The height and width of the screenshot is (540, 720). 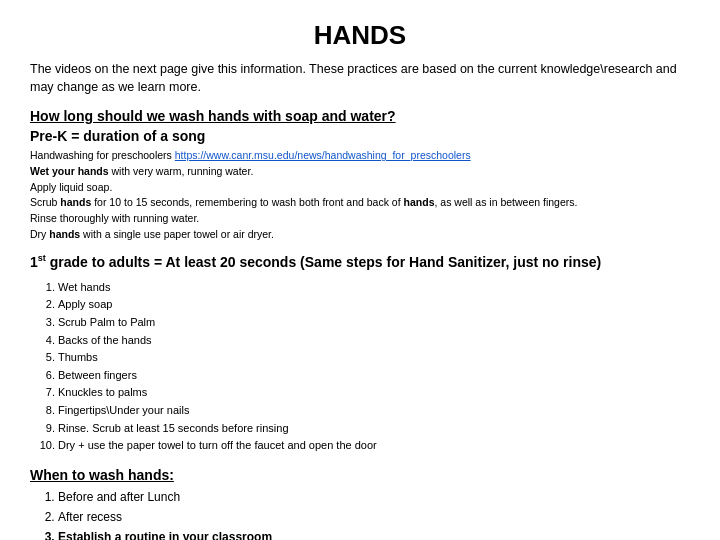 I want to click on list-item: Fingertips\Under your nails, so click(x=374, y=411).